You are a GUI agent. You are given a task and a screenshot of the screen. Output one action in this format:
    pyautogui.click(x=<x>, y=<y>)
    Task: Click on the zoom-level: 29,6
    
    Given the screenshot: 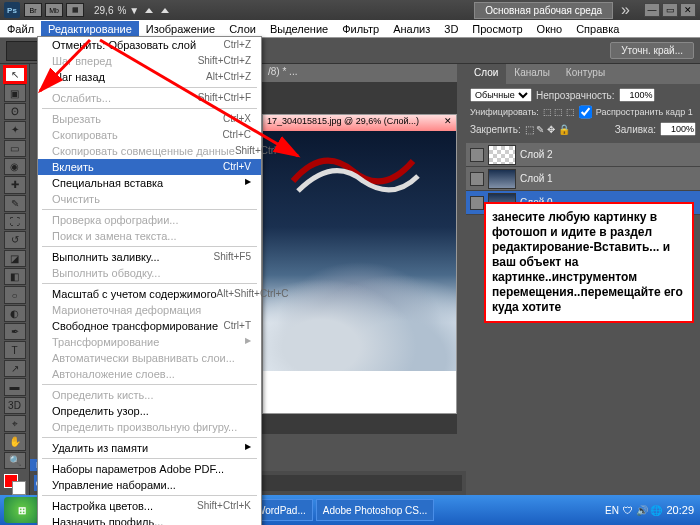 What is the action you would take?
    pyautogui.click(x=104, y=10)
    